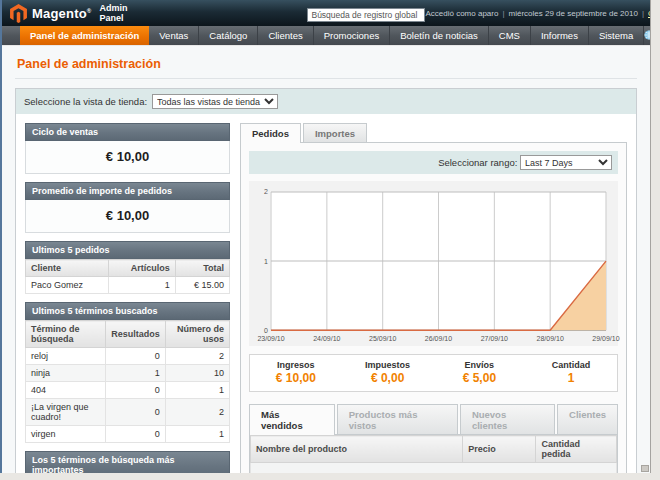 The height and width of the screenshot is (480, 660). What do you see at coordinates (128, 148) in the screenshot?
I see `lifetime-sales-widget: Ciclo de ventas € 10,00` at bounding box center [128, 148].